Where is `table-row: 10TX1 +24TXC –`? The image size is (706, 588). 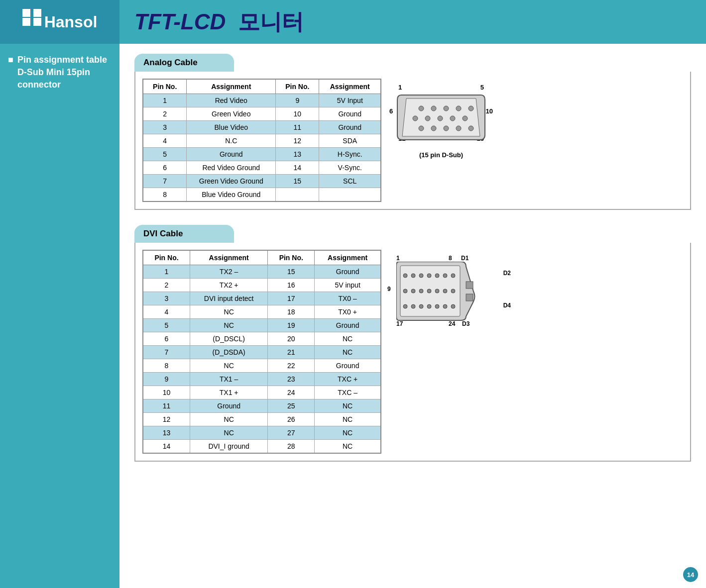
table-row: 10TX1 +24TXC – is located at coordinates (262, 393).